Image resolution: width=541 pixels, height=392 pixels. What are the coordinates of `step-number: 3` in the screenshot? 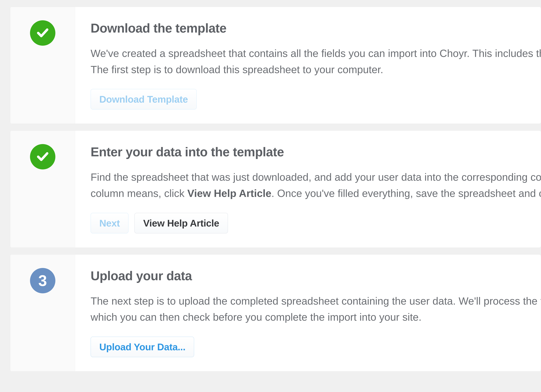 It's located at (43, 281).